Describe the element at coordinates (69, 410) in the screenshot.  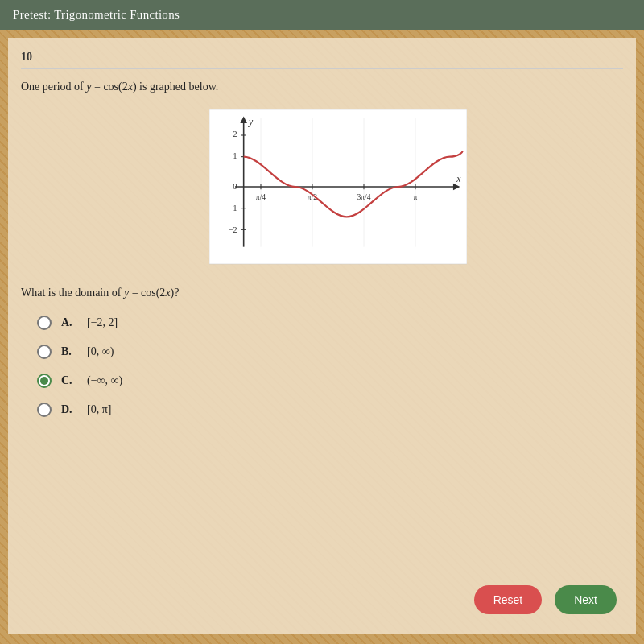
I see `option-label-D: D.` at that location.